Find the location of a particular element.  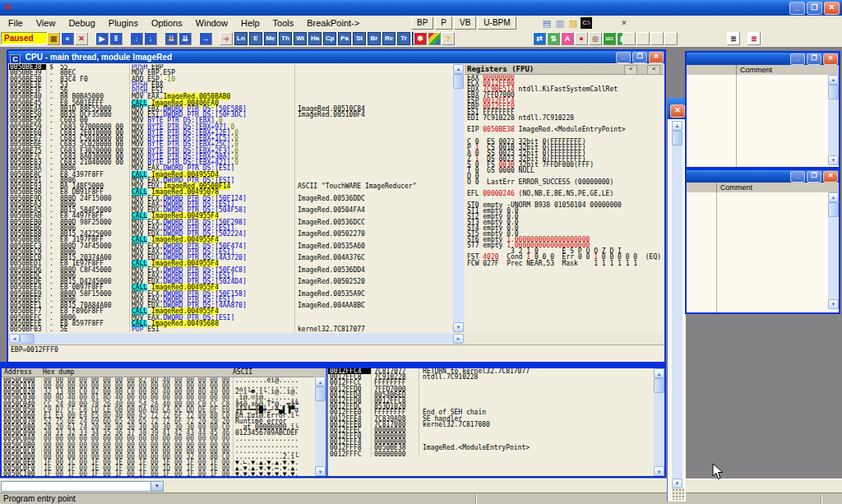

step-into-icon: ↓ is located at coordinates (136, 39).